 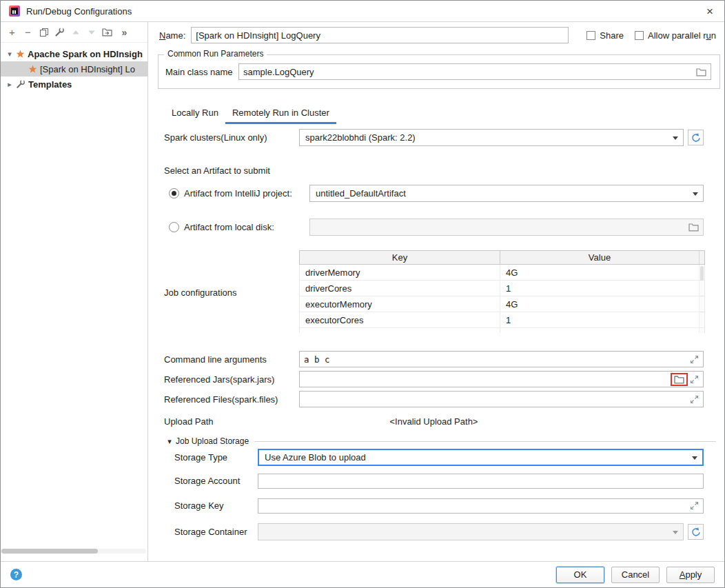 I want to click on cell-key: executorMemory, so click(x=400, y=305).